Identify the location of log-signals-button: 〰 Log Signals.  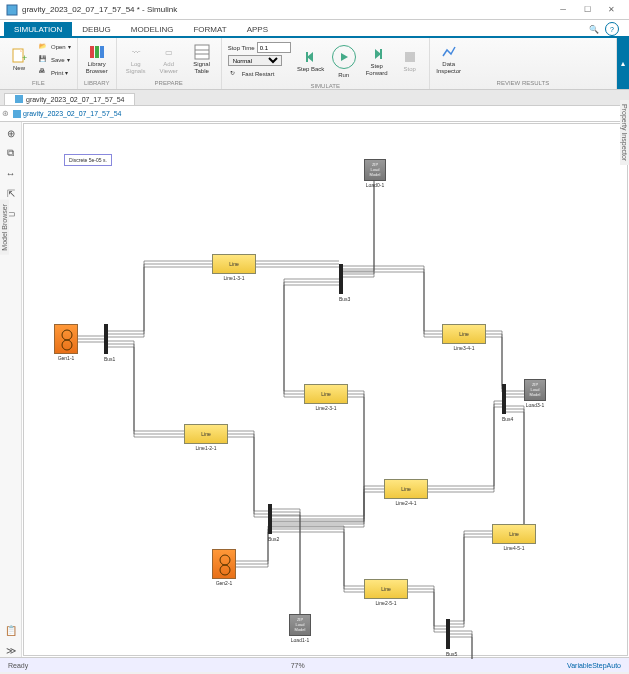
(136, 60).